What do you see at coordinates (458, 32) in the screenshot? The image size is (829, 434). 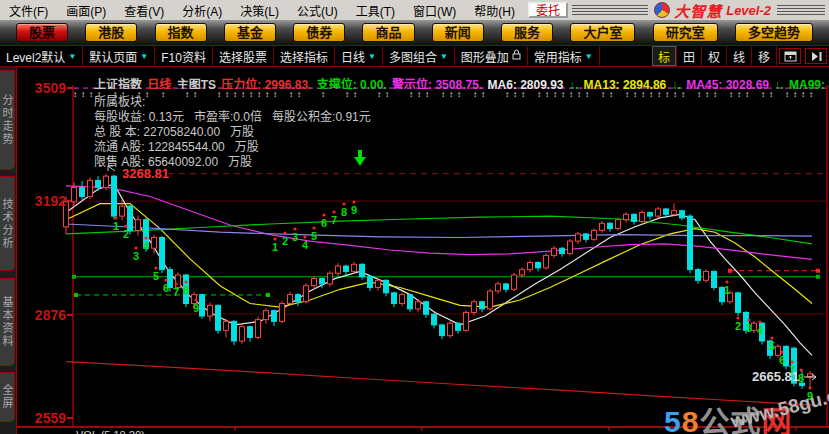 I see `nav-button-新闻: 新闻` at bounding box center [458, 32].